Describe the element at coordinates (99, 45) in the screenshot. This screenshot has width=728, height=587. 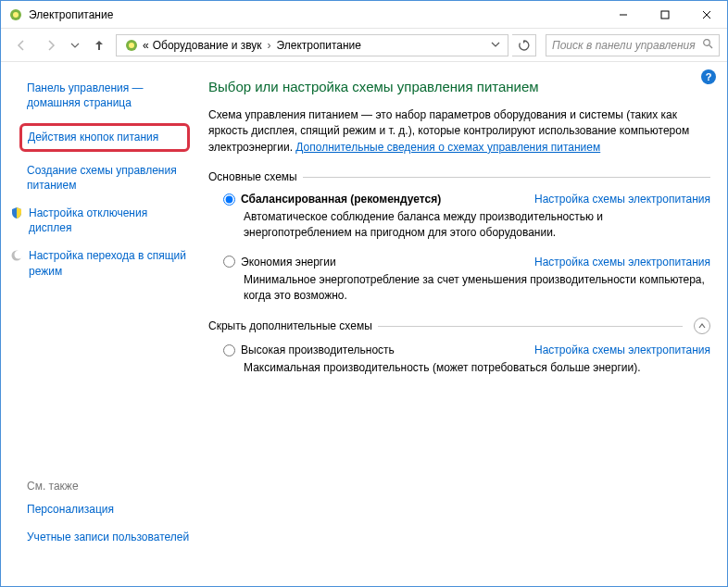
I see `up-button` at that location.